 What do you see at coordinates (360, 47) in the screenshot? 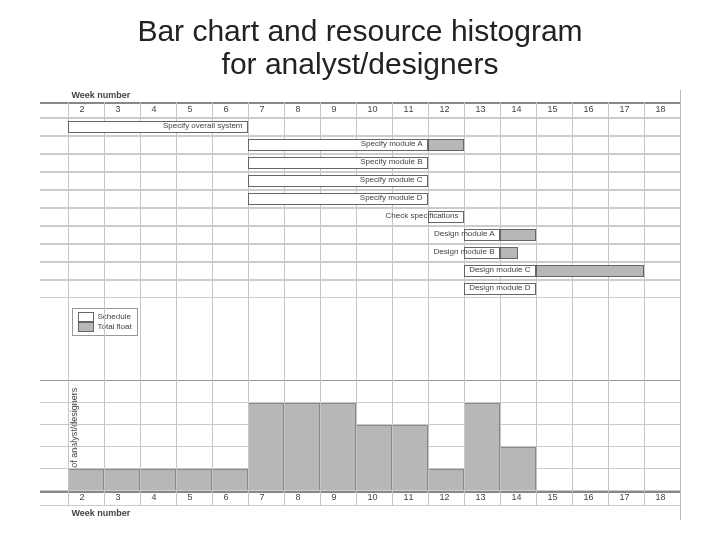
I see `page-title: Bar chart and resource histogram for ana…` at bounding box center [360, 47].